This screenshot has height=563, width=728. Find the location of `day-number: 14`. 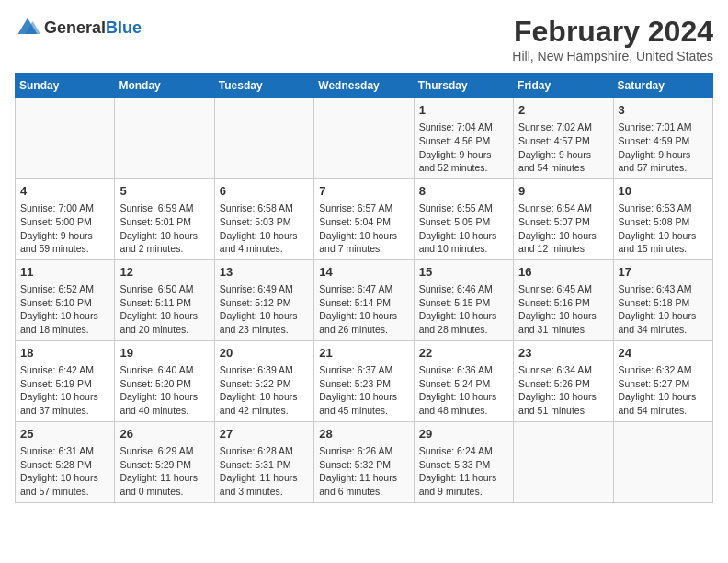

day-number: 14 is located at coordinates (364, 272).